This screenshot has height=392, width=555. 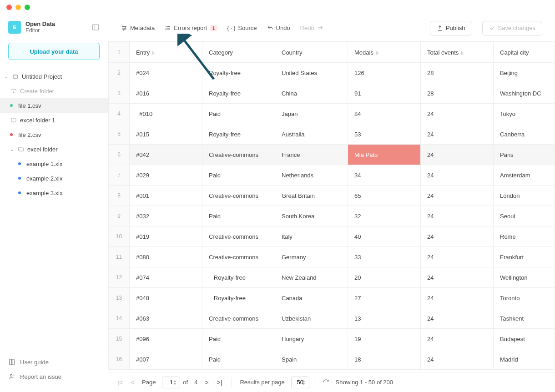 I want to click on cell-entry: #010, so click(x=166, y=114).